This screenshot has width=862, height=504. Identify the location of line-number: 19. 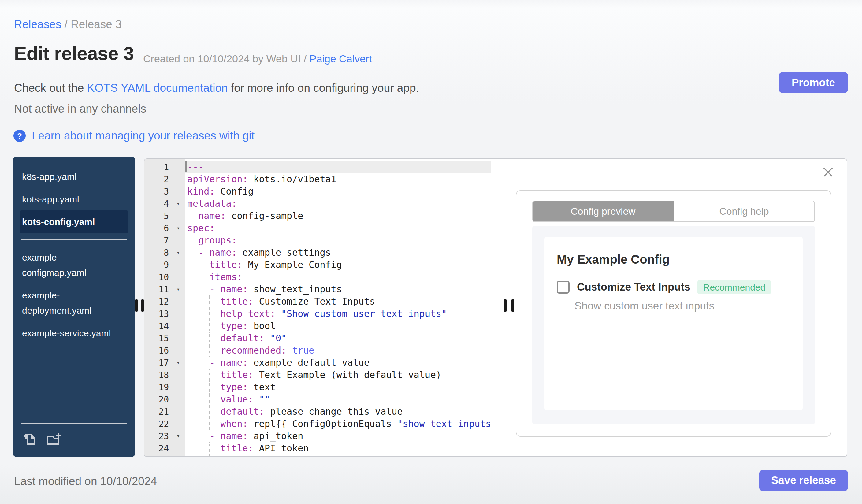
(165, 387).